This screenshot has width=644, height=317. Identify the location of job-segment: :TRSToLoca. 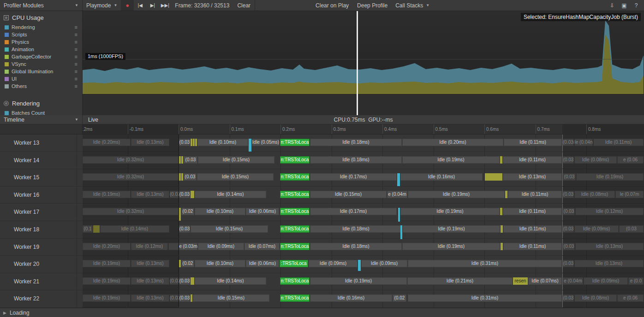
(294, 264).